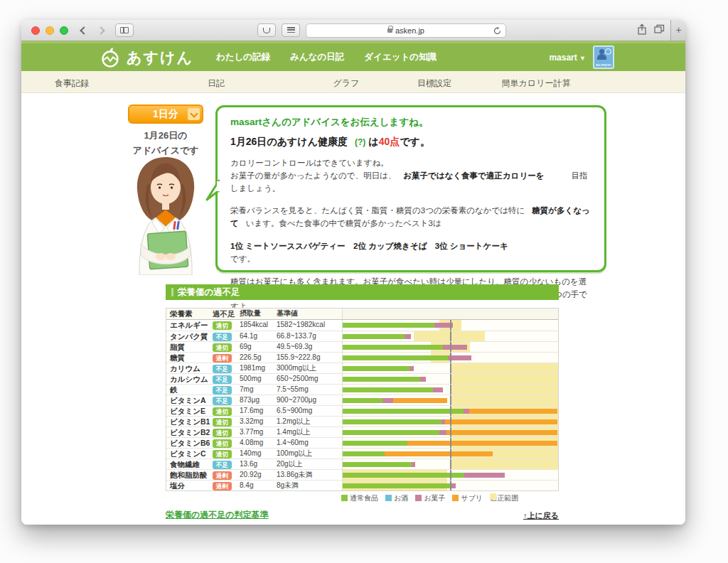  I want to click on sidebar-button, so click(124, 30).